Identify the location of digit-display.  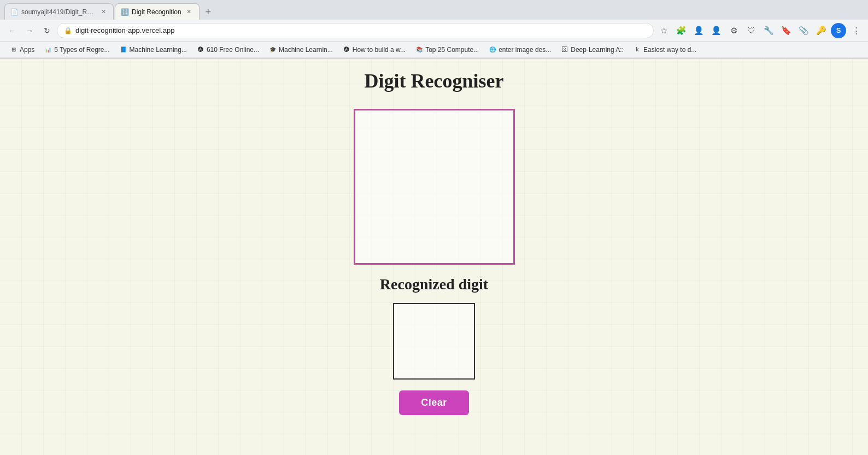
(434, 341).